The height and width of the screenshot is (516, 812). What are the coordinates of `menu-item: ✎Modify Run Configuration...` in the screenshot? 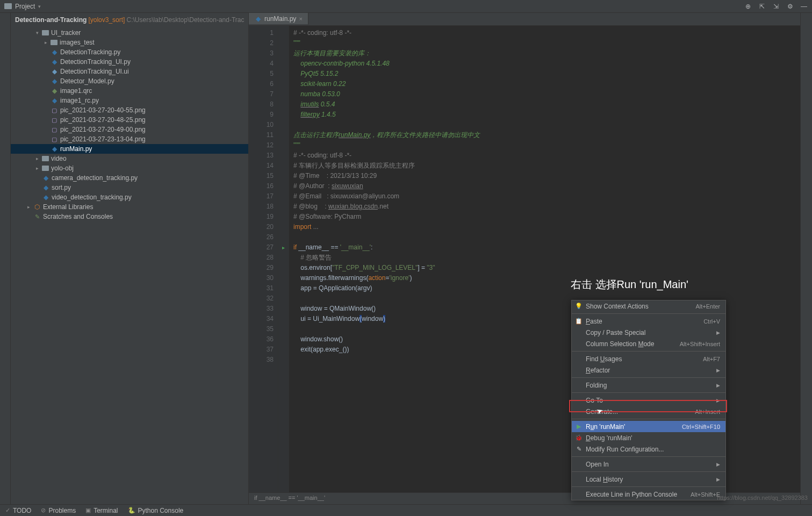 It's located at (649, 449).